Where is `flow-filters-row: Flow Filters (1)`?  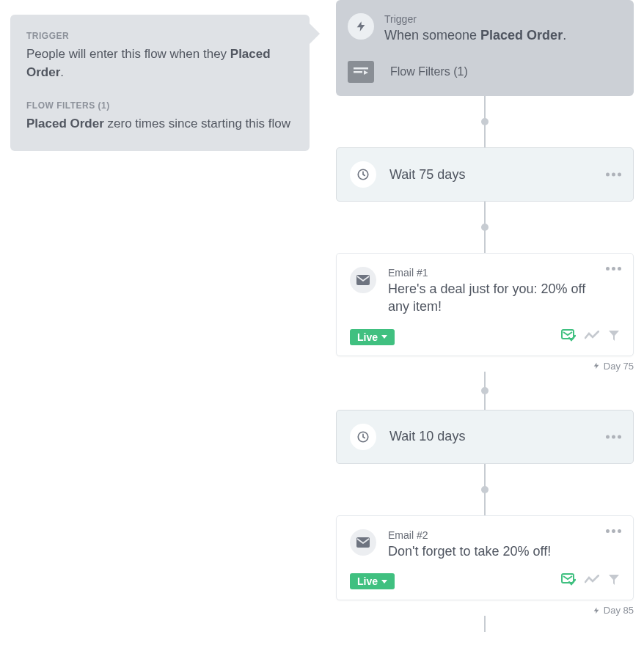 flow-filters-row: Flow Filters (1) is located at coordinates (485, 72).